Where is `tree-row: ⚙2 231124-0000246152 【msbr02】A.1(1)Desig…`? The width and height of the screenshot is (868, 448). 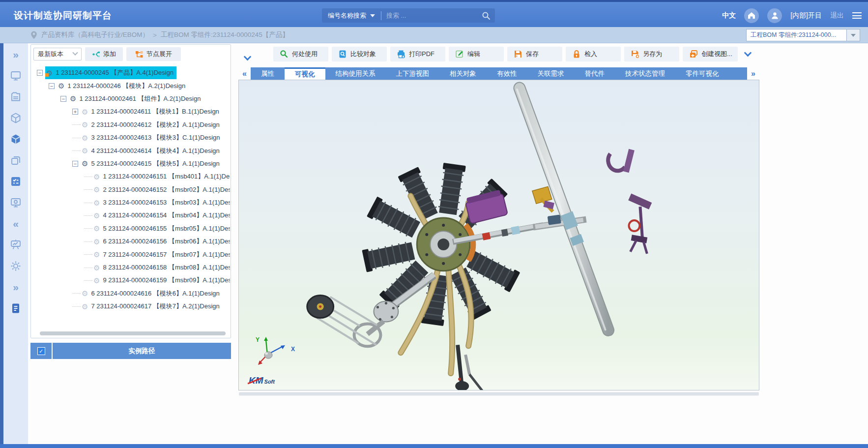
tree-row: ⚙2 231124-0000246152 【msbr02】A.1(1)Desig… is located at coordinates (131, 190).